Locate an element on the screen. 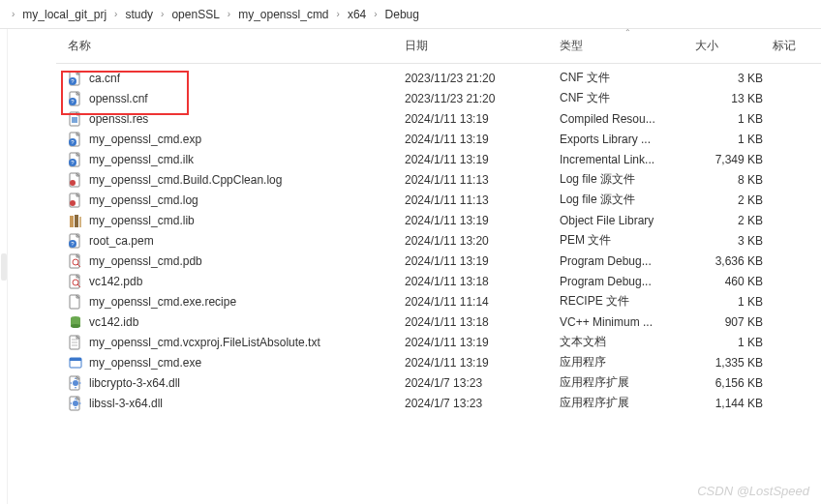 The height and width of the screenshot is (504, 821). file-name: my_openssl_cmd.lib is located at coordinates (141, 221).